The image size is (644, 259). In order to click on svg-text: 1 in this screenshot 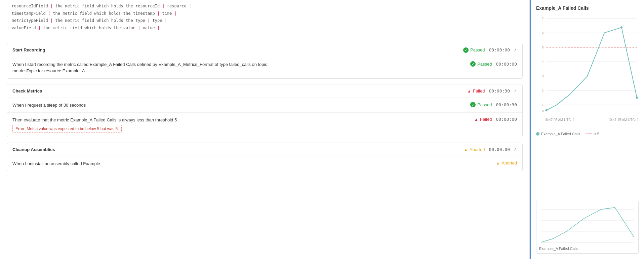, I will do `click(542, 105)`.